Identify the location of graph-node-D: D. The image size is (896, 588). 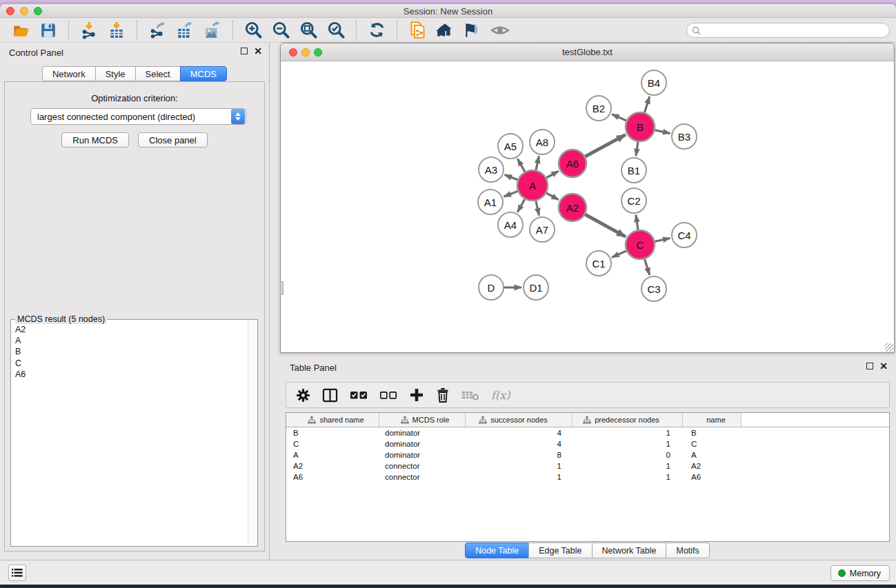
(491, 287).